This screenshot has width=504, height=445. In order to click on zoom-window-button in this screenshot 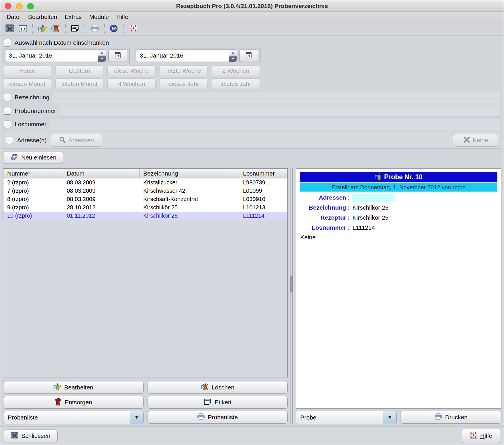, I will do `click(30, 6)`.